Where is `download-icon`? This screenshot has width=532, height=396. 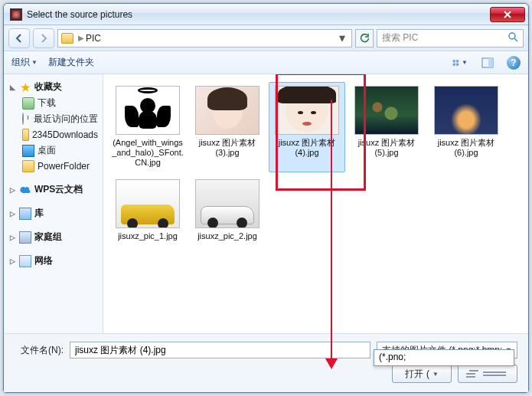 download-icon is located at coordinates (28, 103).